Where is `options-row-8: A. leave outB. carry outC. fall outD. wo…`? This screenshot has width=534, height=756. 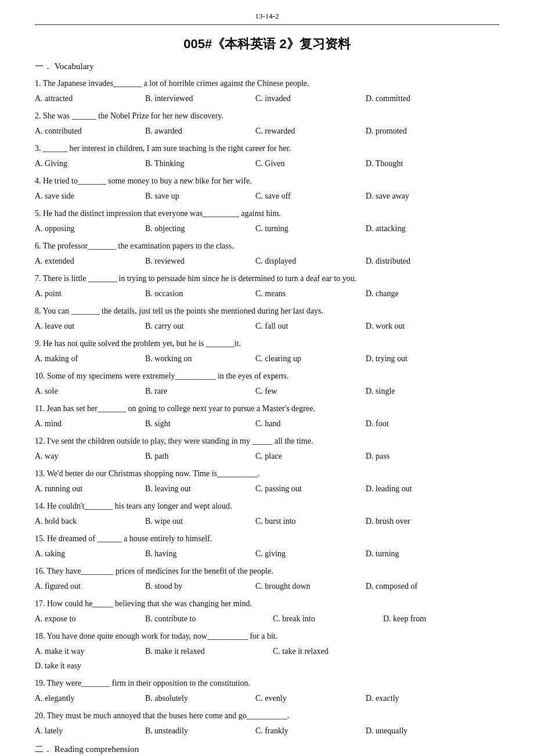
options-row-8: A. leave outB. carry outC. fall outD. wo… is located at coordinates (267, 326).